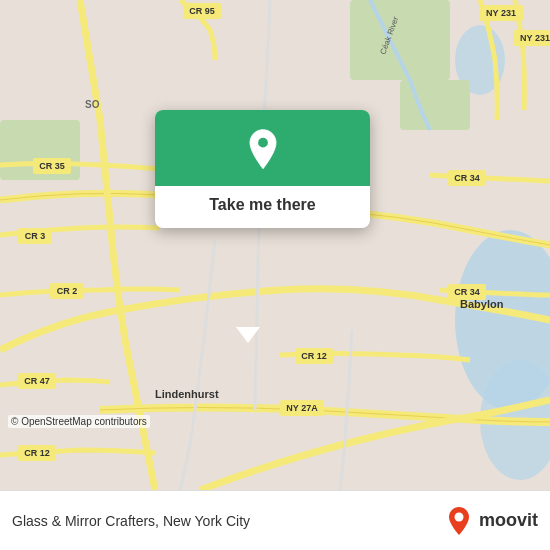 This screenshot has width=550, height=550. What do you see at coordinates (482, 304) in the screenshot?
I see `svg-text: Babylon` at bounding box center [482, 304].